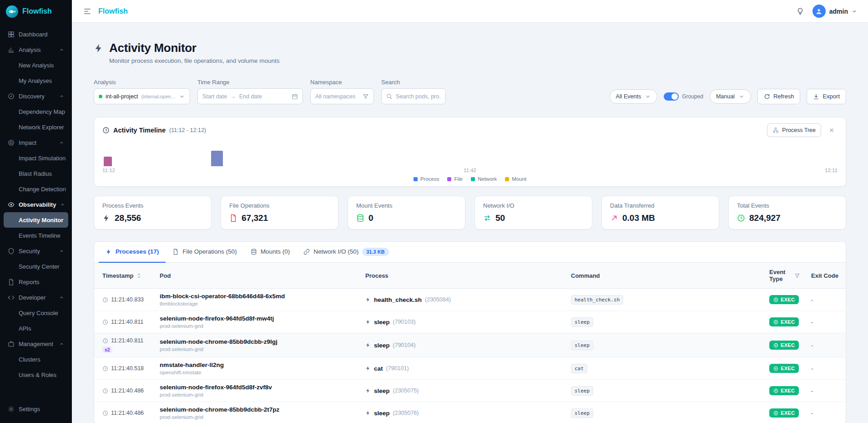 Image resolution: width=868 pixels, height=423 pixels. I want to click on swap-arrows-icon, so click(487, 218).